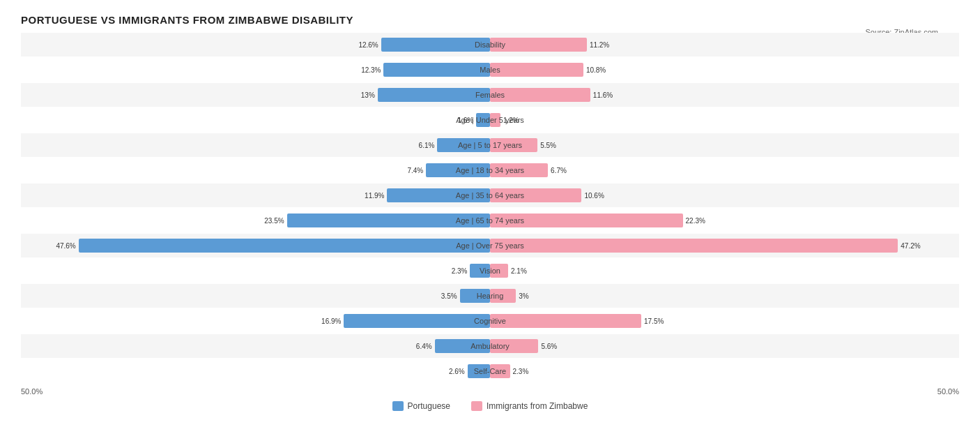 This screenshot has height=427, width=980. Describe the element at coordinates (427, 145) in the screenshot. I see `left-value: 6.1%` at that location.